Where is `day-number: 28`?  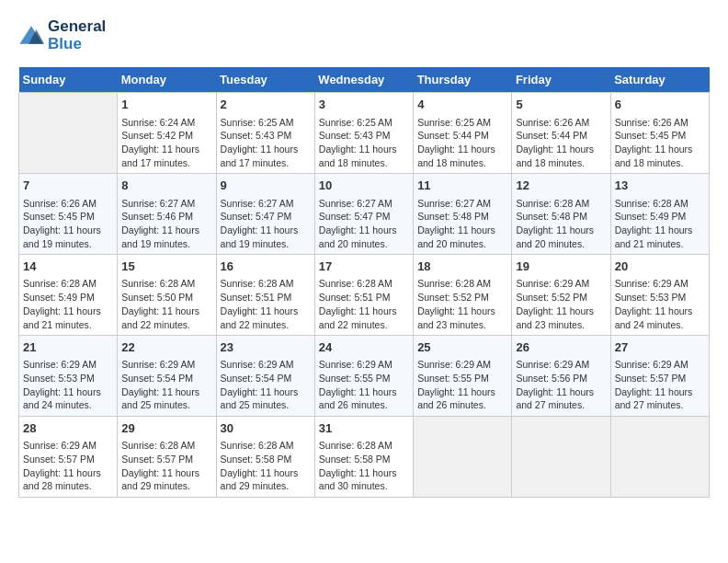 day-number: 28 is located at coordinates (68, 429).